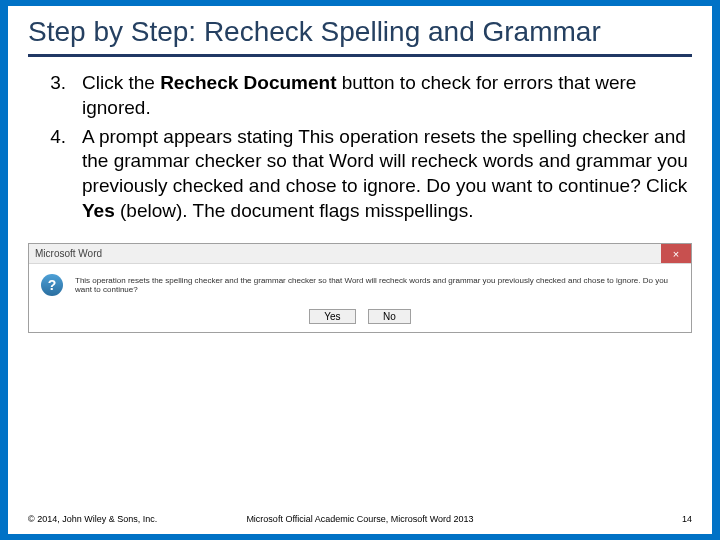 This screenshot has height=540, width=720. Describe the element at coordinates (377, 286) in the screenshot. I see `dialog-message: This operation resets the spelling check…` at that location.